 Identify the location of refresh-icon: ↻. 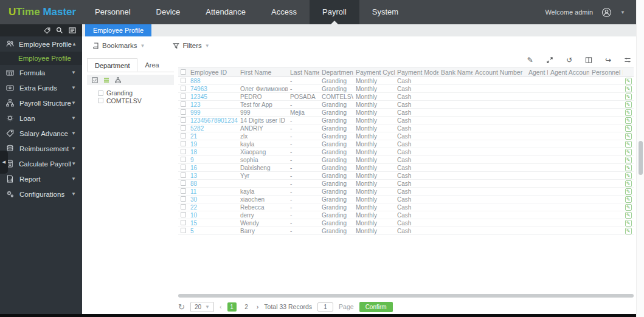
(181, 307).